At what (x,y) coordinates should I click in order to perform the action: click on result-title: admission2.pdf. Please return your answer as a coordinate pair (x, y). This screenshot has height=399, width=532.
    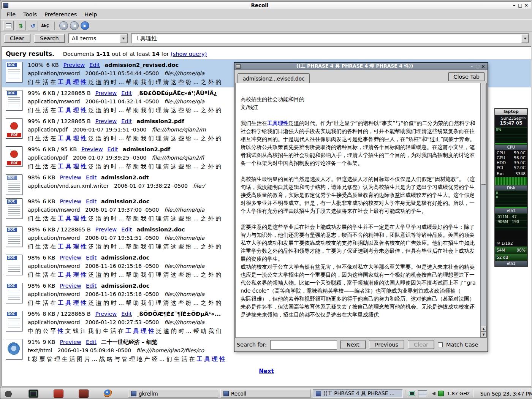
    Looking at the image, I should click on (147, 149).